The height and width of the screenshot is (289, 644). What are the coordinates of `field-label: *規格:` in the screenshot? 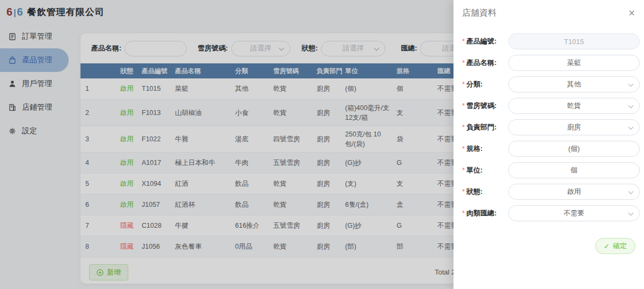 It's located at (485, 149).